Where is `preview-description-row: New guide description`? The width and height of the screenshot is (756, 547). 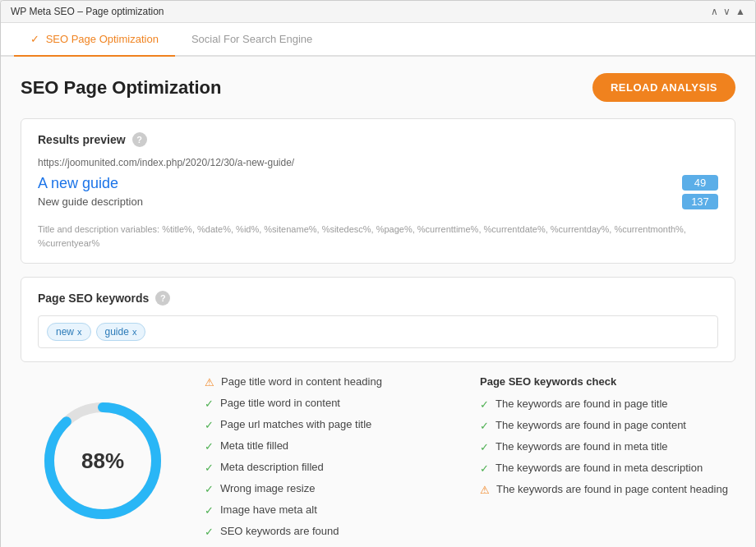
preview-description-row: New guide description is located at coordinates (90, 202).